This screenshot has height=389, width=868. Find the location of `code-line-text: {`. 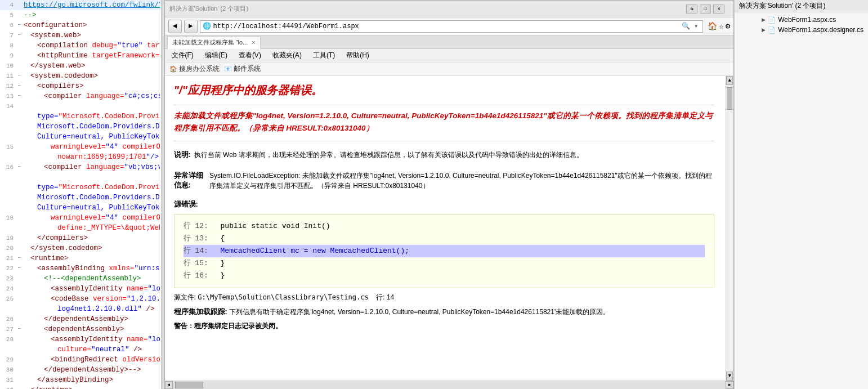

code-line-text: { is located at coordinates (223, 239).